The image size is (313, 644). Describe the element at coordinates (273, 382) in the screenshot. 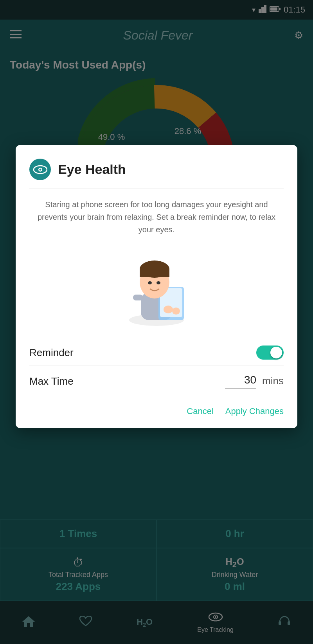

I see `maxtime-unit: mins` at that location.